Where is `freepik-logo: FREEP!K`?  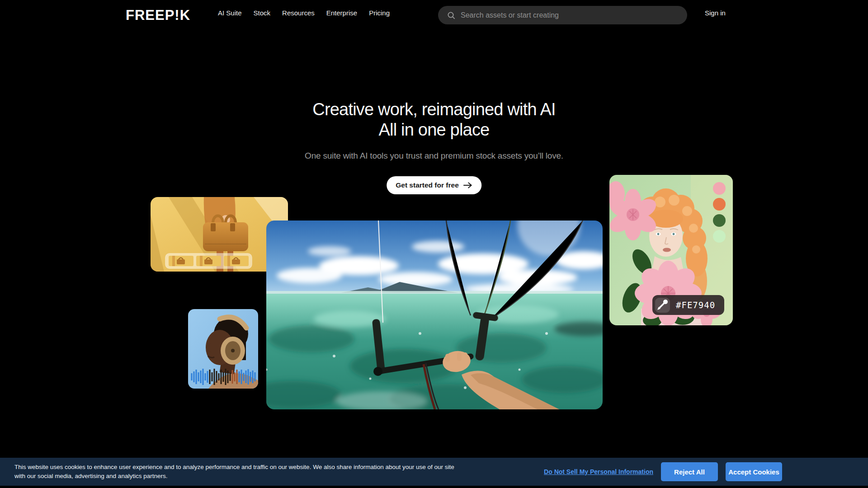 freepik-logo: FREEP!K is located at coordinates (158, 15).